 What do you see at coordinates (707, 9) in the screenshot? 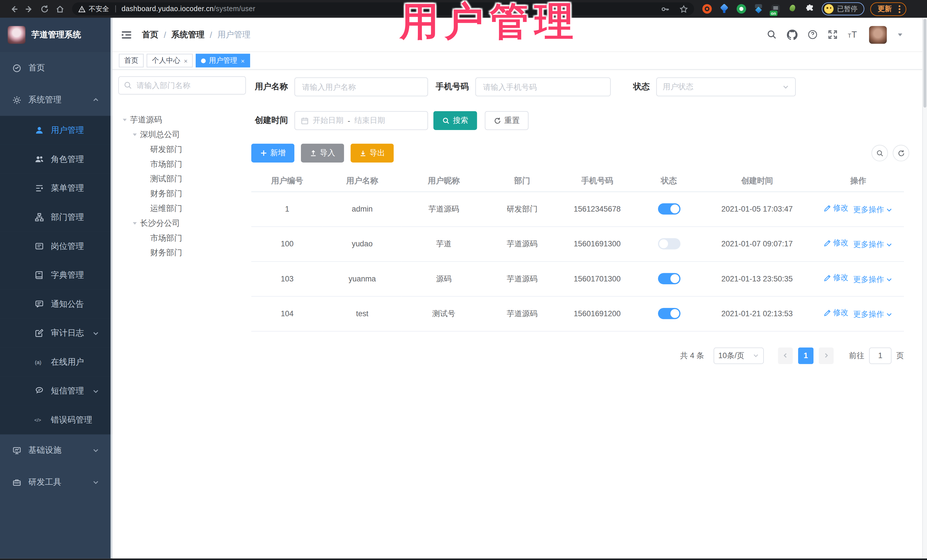
I see `ubuntu-extension-icon` at bounding box center [707, 9].